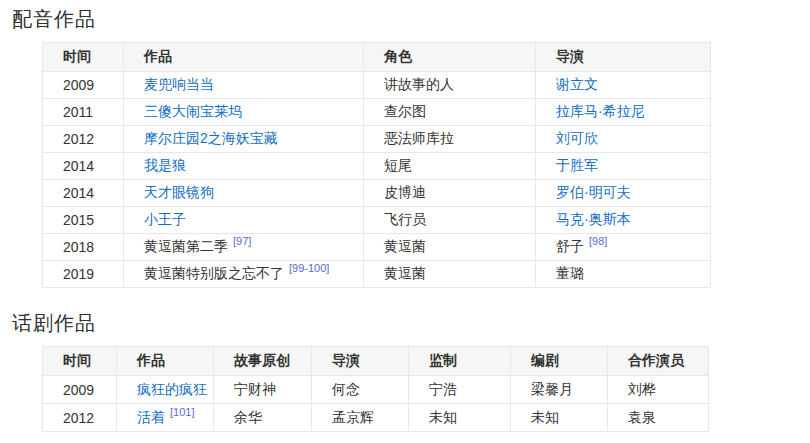 Image resolution: width=810 pixels, height=443 pixels. Describe the element at coordinates (172, 389) in the screenshot. I see `work-link: 疯狂的疯狂` at that location.